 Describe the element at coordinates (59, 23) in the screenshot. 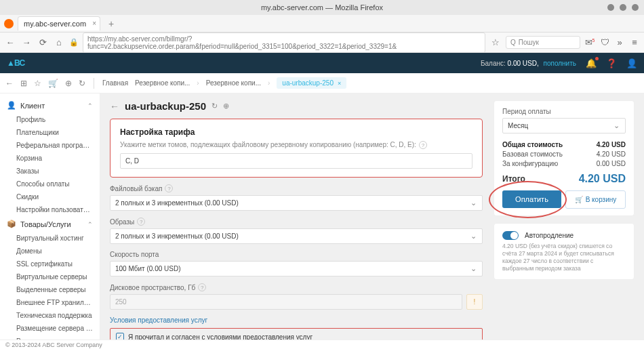

I see `browser-tab: my.abc-server.com ×` at that location.